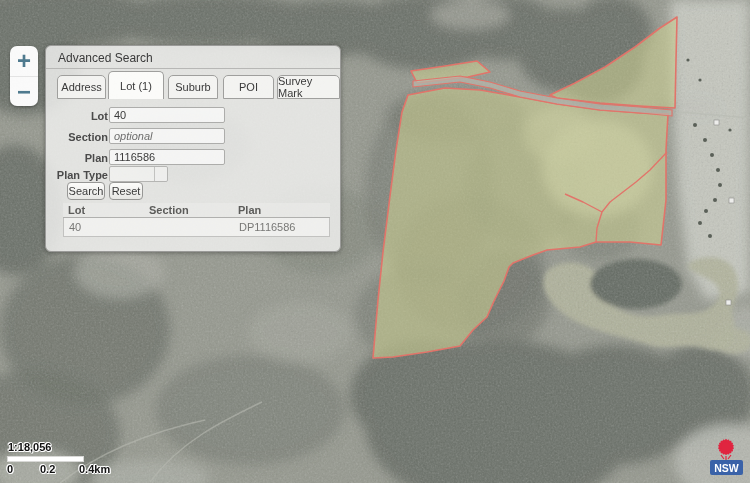 The image size is (750, 483). Describe the element at coordinates (193, 58) in the screenshot. I see `panel-header: Advanced Search` at that location.